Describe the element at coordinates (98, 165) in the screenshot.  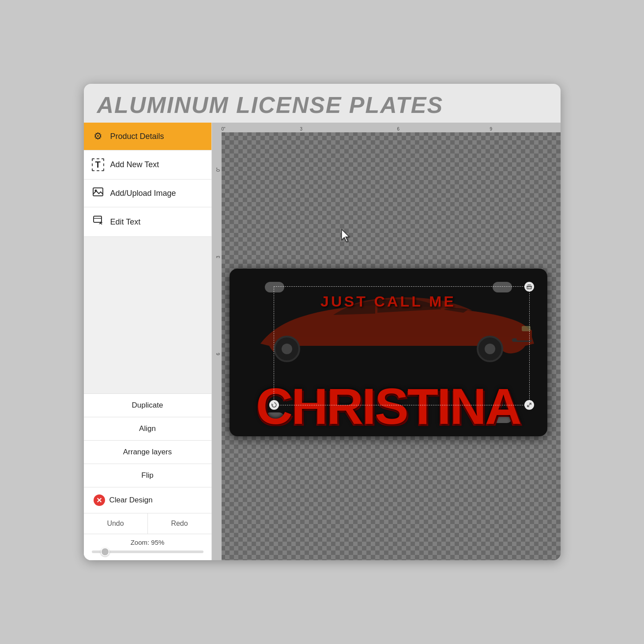
I see `text-icon: T` at that location.